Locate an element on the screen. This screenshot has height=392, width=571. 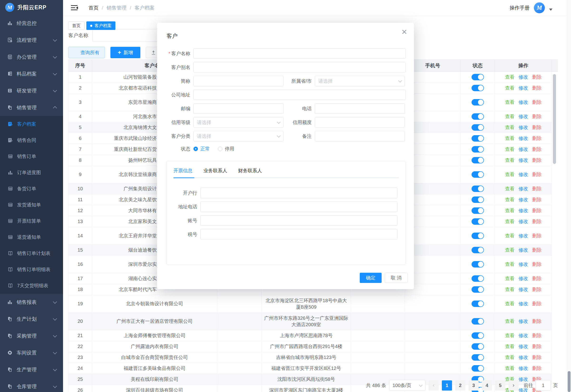
select-客户分类: 请选择 is located at coordinates (239, 136).